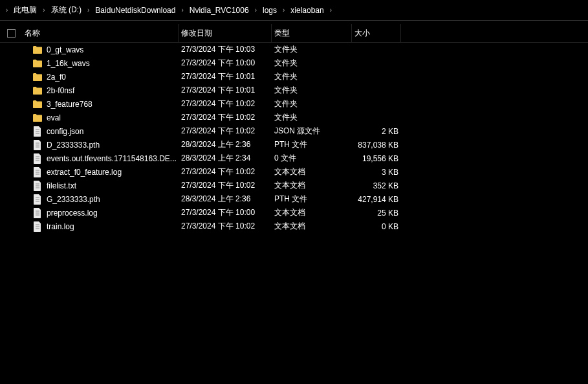 The width and height of the screenshot is (588, 384). Describe the element at coordinates (25, 10) in the screenshot. I see `breadcrumb-item: 此电脑` at that location.